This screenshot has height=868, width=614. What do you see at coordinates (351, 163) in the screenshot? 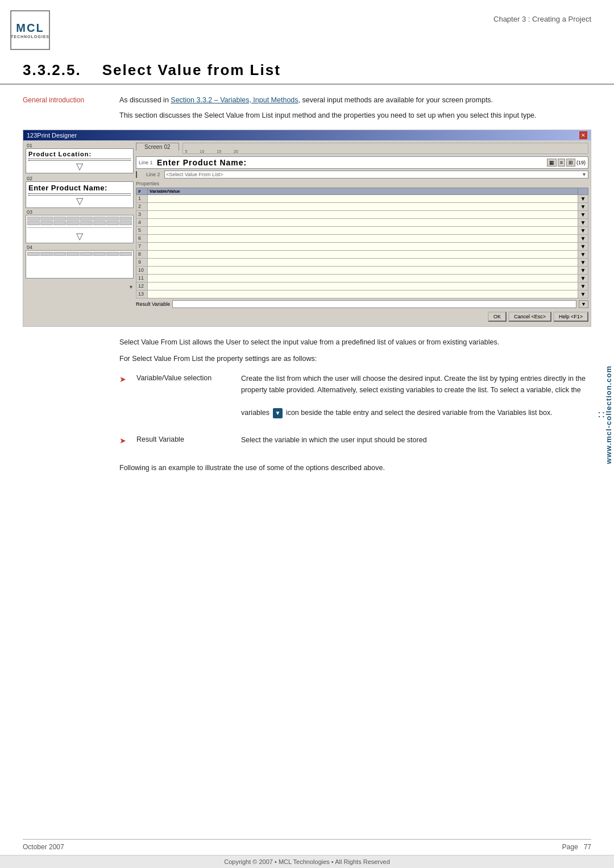
I see `line1-content: Enter Product Name:` at bounding box center [351, 163].